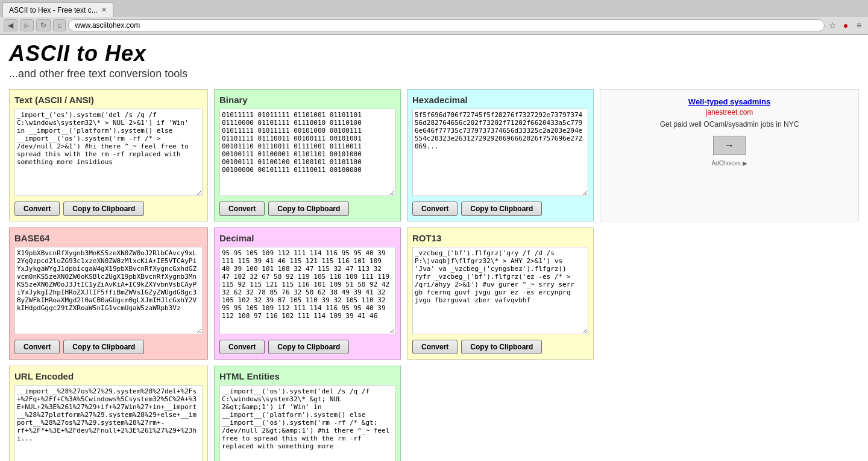 This screenshot has width=868, height=461. What do you see at coordinates (307, 291) in the screenshot?
I see `decimal-input` at bounding box center [307, 291].